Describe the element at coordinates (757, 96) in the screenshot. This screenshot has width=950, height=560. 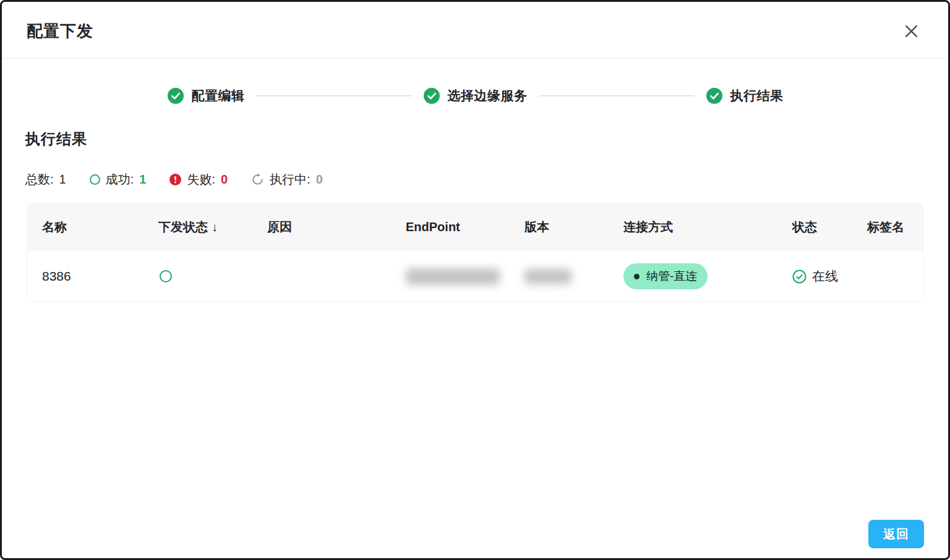
I see `step-label: 执行结果` at that location.